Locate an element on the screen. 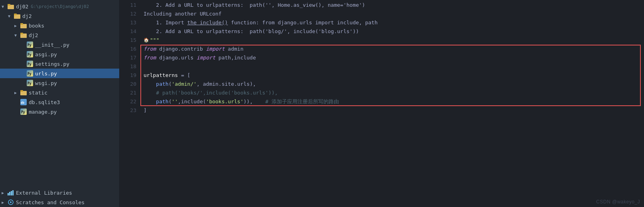 The width and height of the screenshot is (644, 207). sidebar-item-project: dj02 G:\project\Django\dj02 is located at coordinates (60, 6).